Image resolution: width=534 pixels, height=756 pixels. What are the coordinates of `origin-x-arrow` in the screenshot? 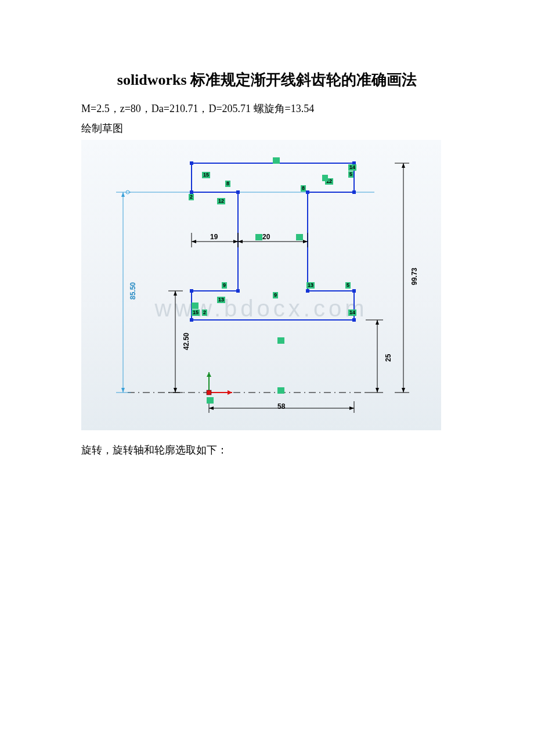 It's located at (230, 393).